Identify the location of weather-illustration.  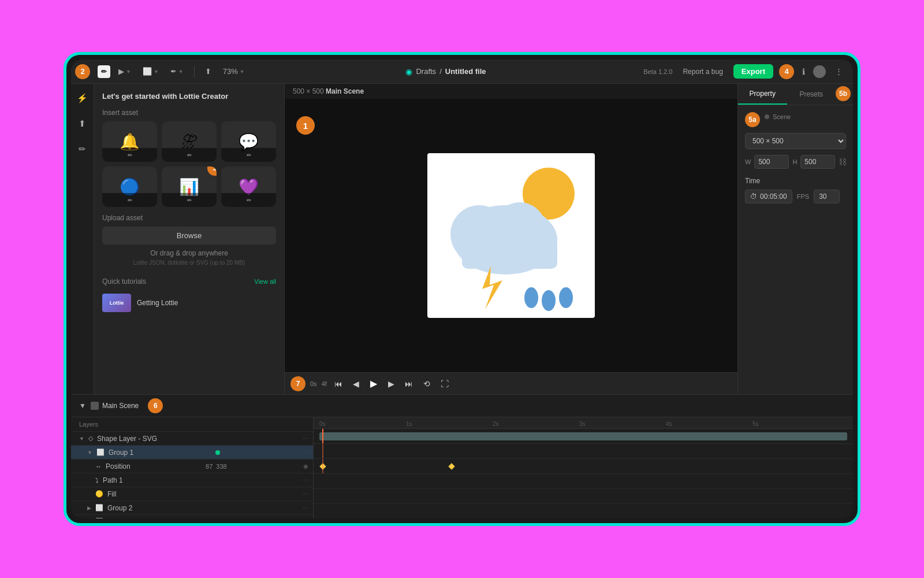
(511, 236).